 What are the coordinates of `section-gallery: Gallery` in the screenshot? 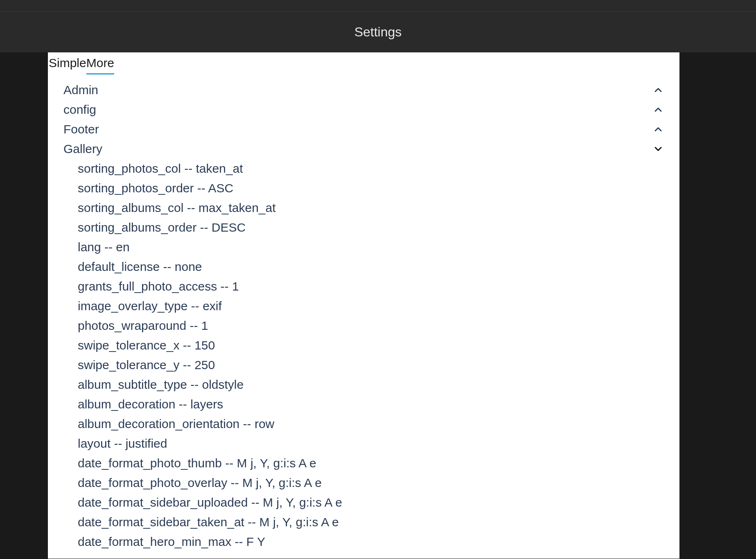 It's located at (363, 149).